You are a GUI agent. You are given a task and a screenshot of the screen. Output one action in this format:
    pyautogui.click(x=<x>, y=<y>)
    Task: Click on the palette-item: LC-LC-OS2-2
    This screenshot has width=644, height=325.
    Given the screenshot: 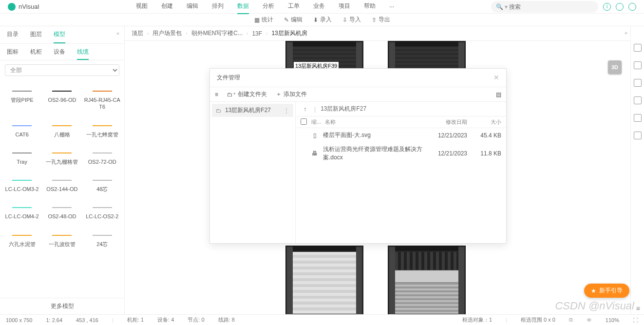 What is the action you would take?
    pyautogui.click(x=102, y=213)
    